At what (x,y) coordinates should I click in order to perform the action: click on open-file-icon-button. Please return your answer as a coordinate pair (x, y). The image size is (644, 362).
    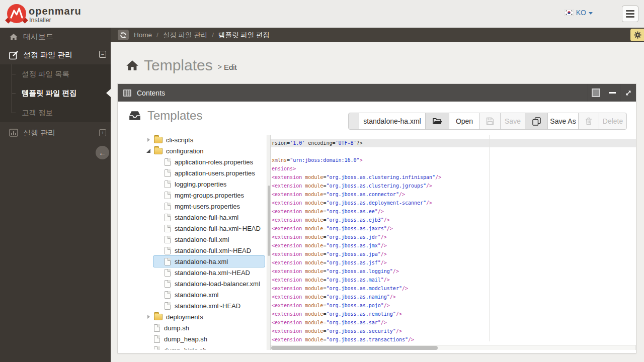
    Looking at the image, I should click on (437, 121).